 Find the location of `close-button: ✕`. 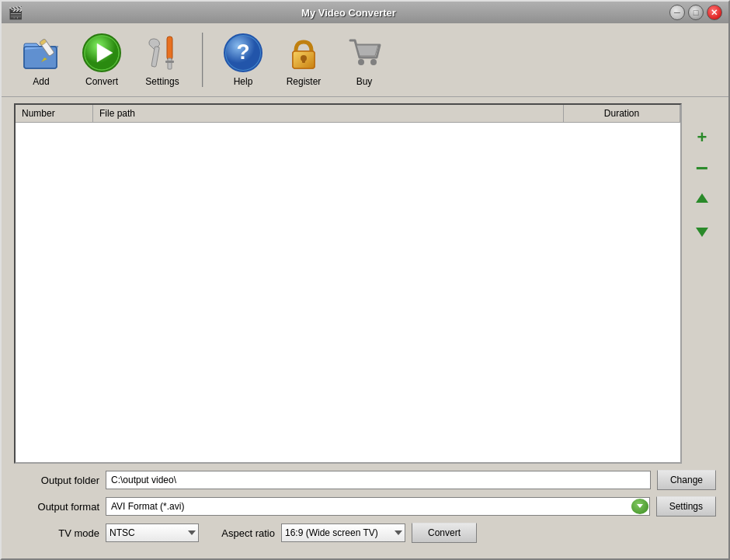

close-button: ✕ is located at coordinates (714, 12).